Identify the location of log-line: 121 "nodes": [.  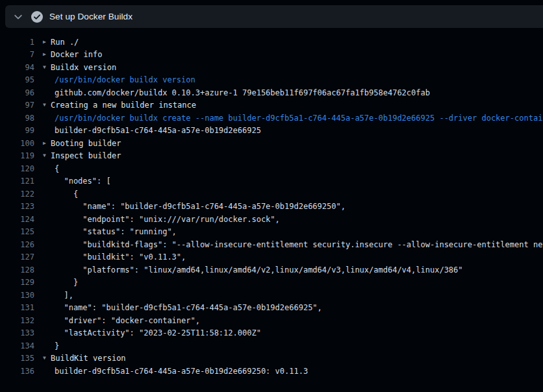
(272, 182).